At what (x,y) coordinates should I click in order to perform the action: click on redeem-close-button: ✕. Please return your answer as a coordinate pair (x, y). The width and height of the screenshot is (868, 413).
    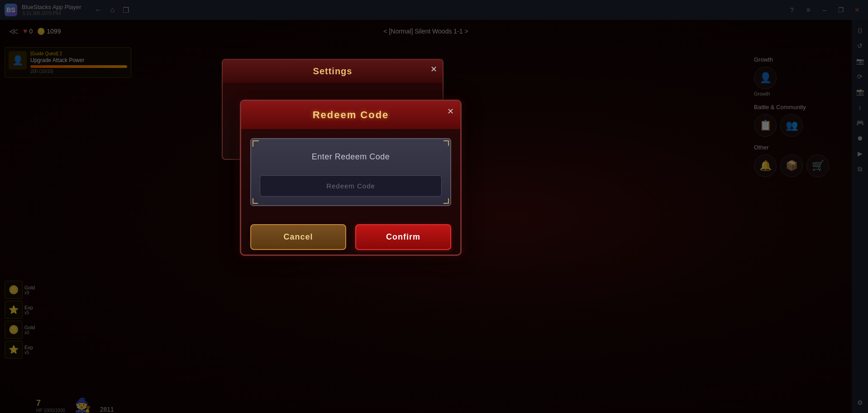
    Looking at the image, I should click on (451, 111).